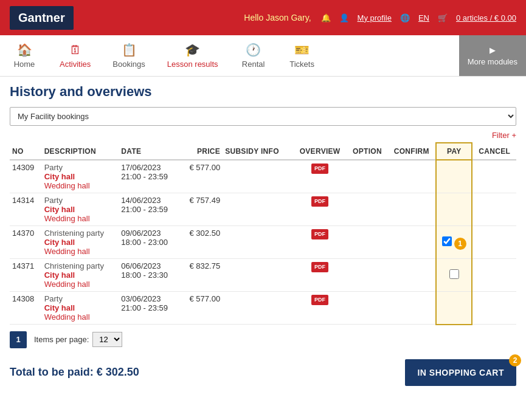 The height and width of the screenshot is (420, 526). What do you see at coordinates (454, 243) in the screenshot?
I see `row-pay-checked: 1` at bounding box center [454, 243].